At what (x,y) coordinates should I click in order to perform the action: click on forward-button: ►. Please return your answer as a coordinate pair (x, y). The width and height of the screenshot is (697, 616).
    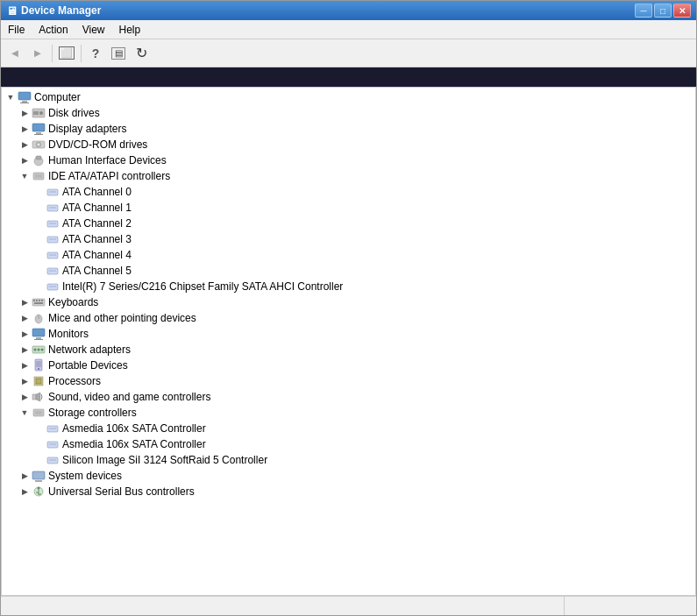
    Looking at the image, I should click on (38, 53).